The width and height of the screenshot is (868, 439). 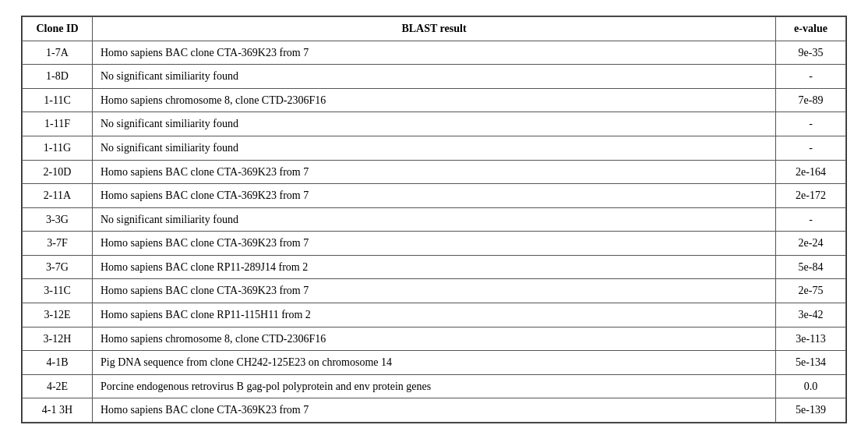 I want to click on e-value-header: e-value, so click(x=811, y=28).